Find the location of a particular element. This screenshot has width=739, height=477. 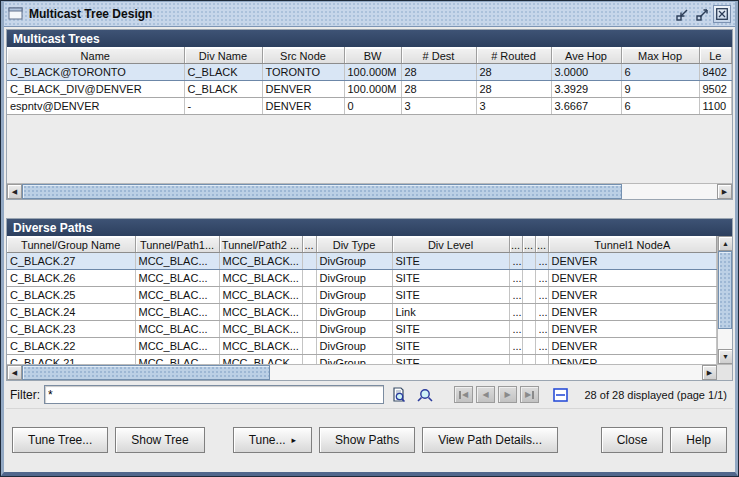

table-row: C_BLACK_DIV@DENVERC_BLACKDENVER100.000M2… is located at coordinates (370, 90).